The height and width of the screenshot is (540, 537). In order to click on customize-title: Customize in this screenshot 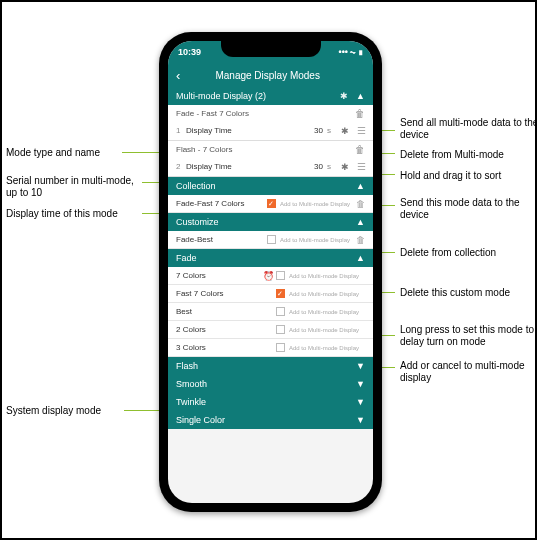, I will do `click(198, 222)`.